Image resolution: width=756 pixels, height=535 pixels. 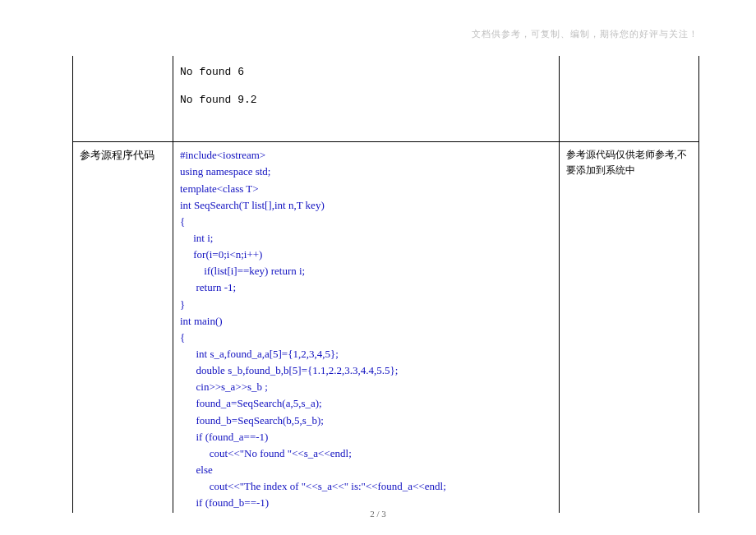 I want to click on code-line: int i;, so click(x=366, y=238).